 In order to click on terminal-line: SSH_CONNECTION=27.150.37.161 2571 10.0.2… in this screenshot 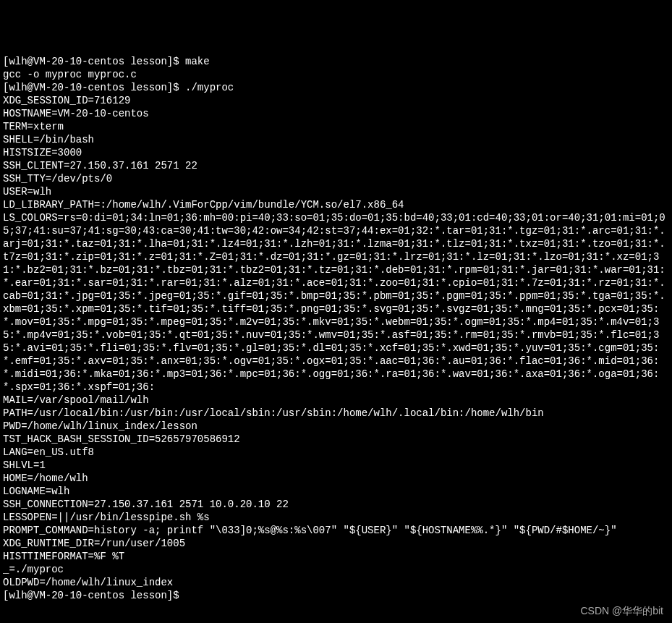, I will do `click(336, 504)`.